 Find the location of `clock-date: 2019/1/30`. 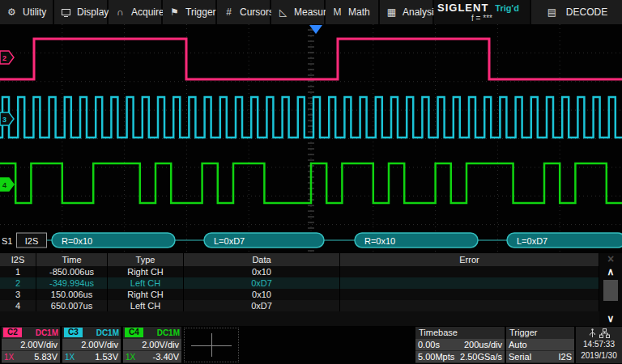

clock-date: 2019/1/30 is located at coordinates (599, 356).